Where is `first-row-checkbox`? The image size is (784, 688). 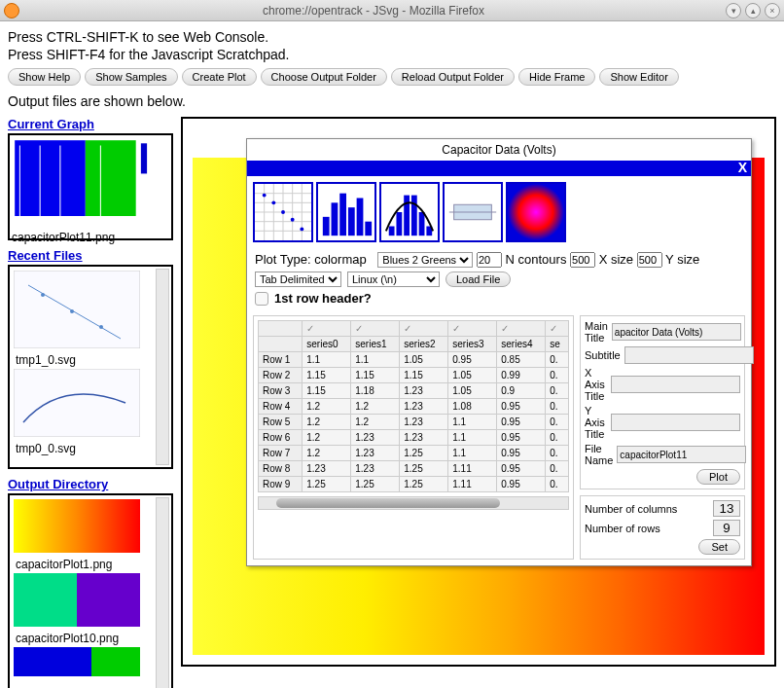 first-row-checkbox is located at coordinates (262, 299).